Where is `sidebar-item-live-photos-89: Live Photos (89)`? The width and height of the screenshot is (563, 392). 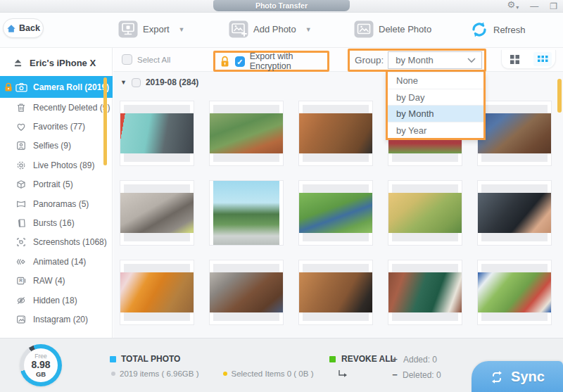
sidebar-item-live-photos-89: Live Photos (89) is located at coordinates (56, 165).